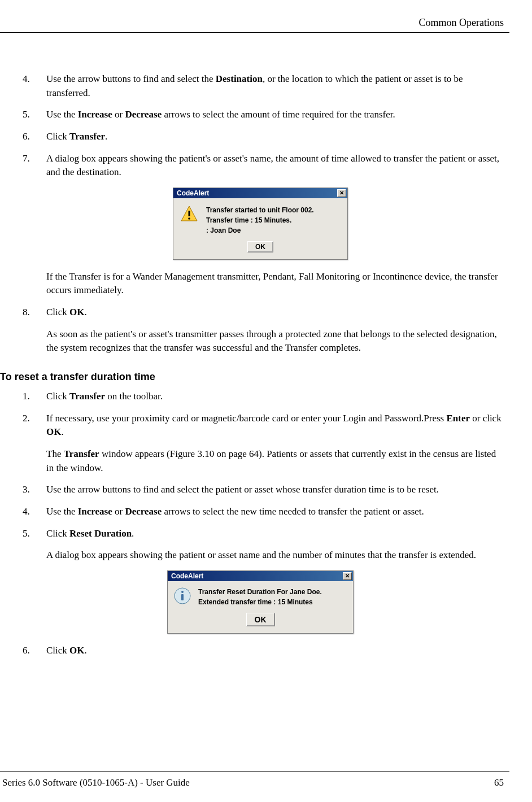 The height and width of the screenshot is (802, 532). I want to click on ordered-list-2b: 6.Click OK., so click(260, 651).